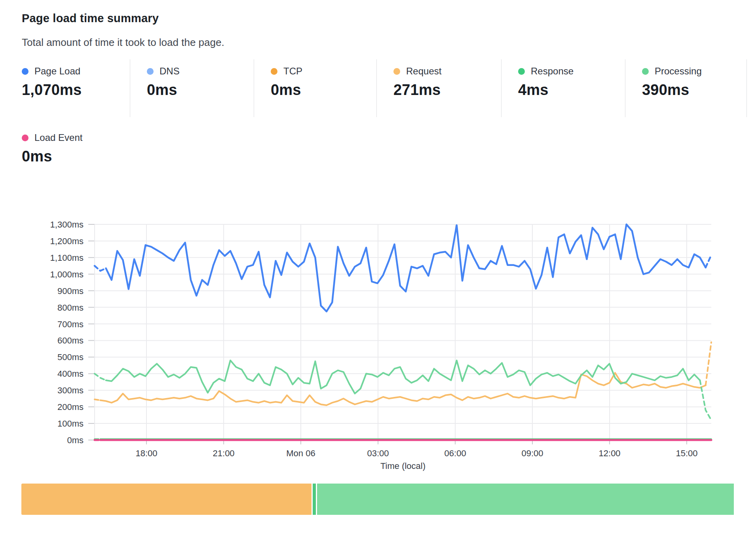 Image resolution: width=756 pixels, height=535 pixels. I want to click on x-axis-tick-label: 03:00, so click(378, 453).